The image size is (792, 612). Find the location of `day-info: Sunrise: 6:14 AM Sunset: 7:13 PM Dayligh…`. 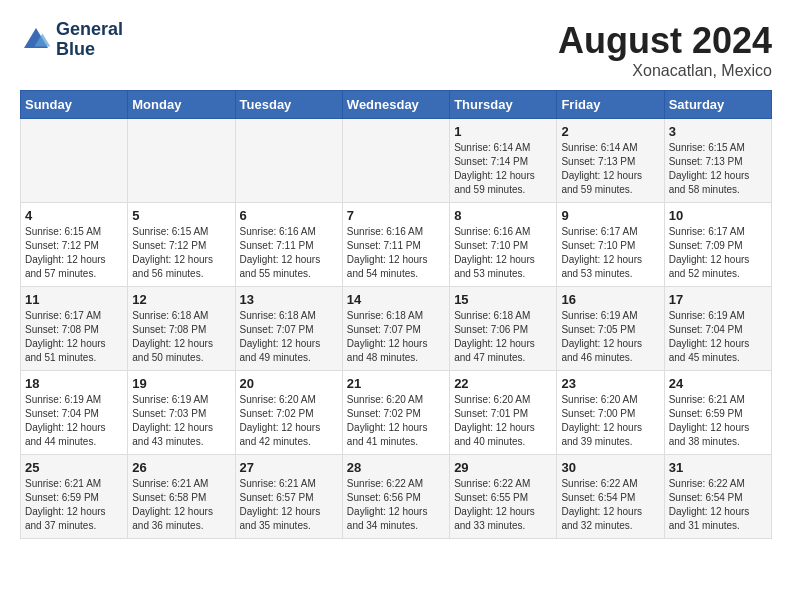

day-info: Sunrise: 6:14 AM Sunset: 7:13 PM Dayligh… is located at coordinates (610, 169).